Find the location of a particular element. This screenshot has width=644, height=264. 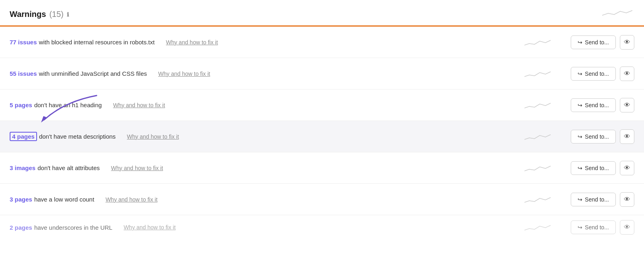

warning-row-1: 77 issues with blocked internal resource… is located at coordinates (322, 42).